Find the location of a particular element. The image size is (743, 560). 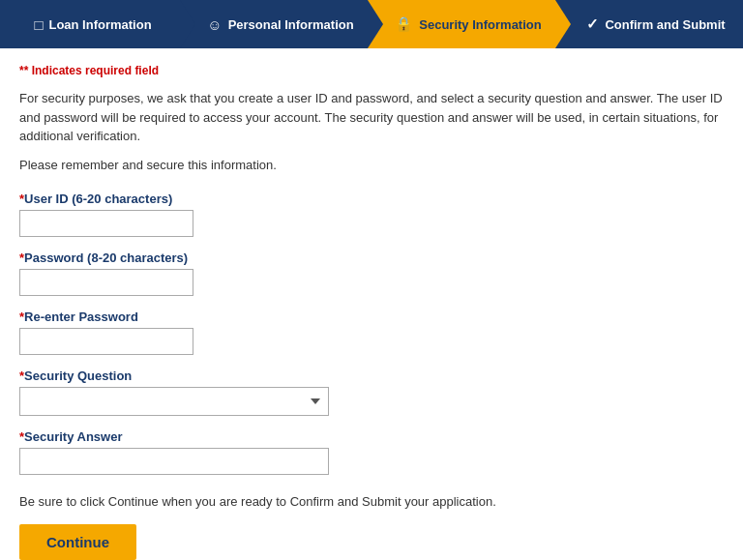

security-answer-label: *Security Answer is located at coordinates (372, 437).